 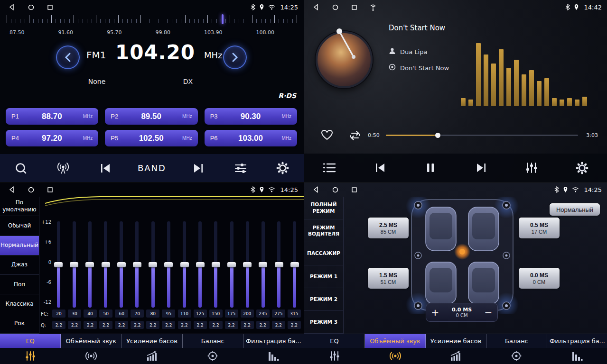 I want to click on prev-station-button, so click(x=105, y=168).